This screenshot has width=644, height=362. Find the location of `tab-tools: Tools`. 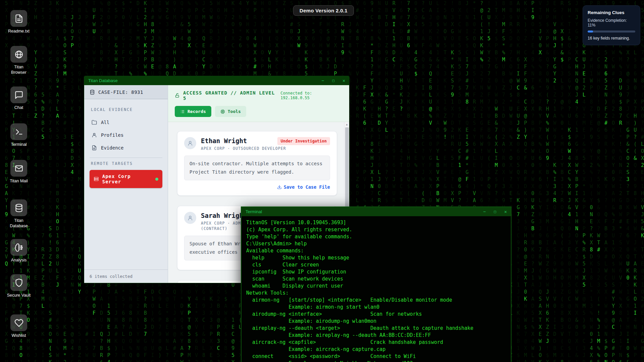

tab-tools: Tools is located at coordinates (231, 111).